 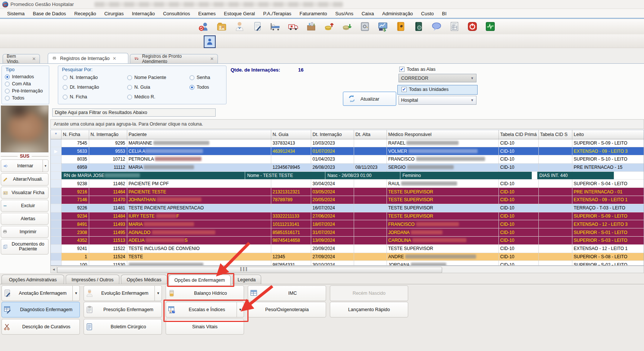 I want to click on menu-item-custo: Custo, so click(x=428, y=13).